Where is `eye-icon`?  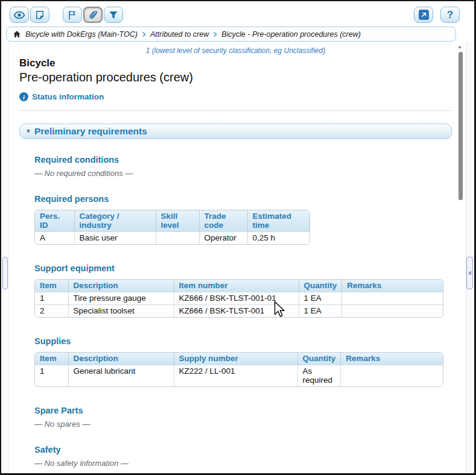
eye-icon is located at coordinates (19, 15).